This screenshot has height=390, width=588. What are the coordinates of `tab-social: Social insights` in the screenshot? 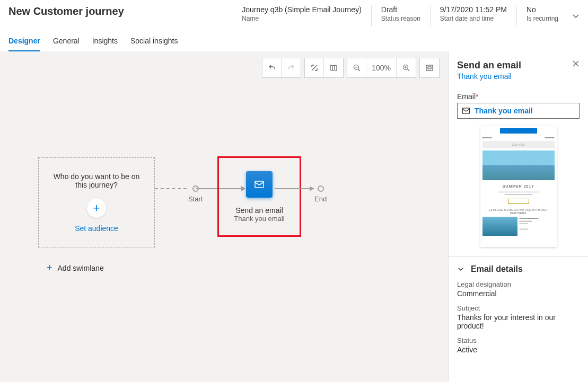 It's located at (154, 44).